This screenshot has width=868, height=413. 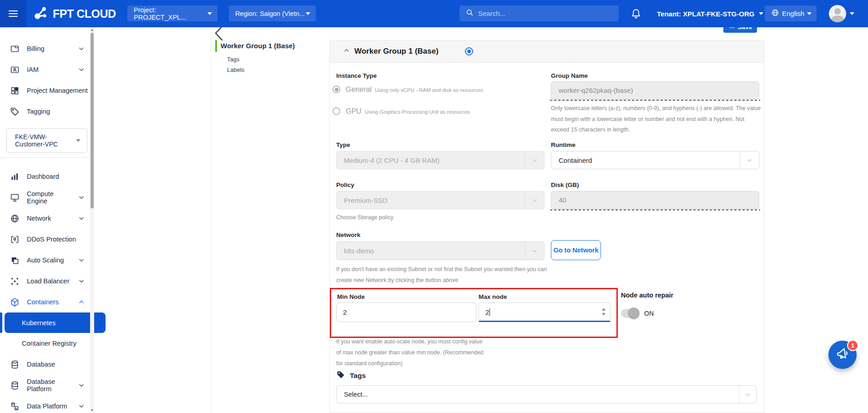 I want to click on type-select: Medium-4 (2 CPU - 4 GB RAM), so click(x=440, y=160).